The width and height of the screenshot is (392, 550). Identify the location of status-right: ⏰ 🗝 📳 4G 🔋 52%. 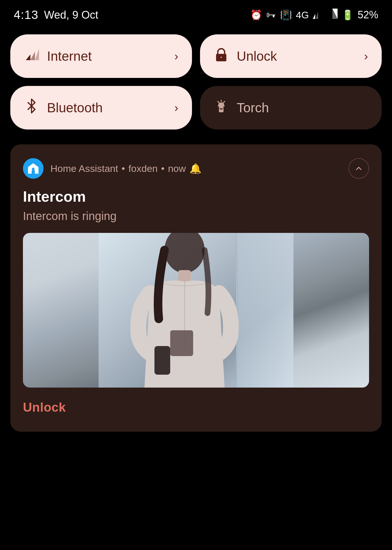
(314, 15).